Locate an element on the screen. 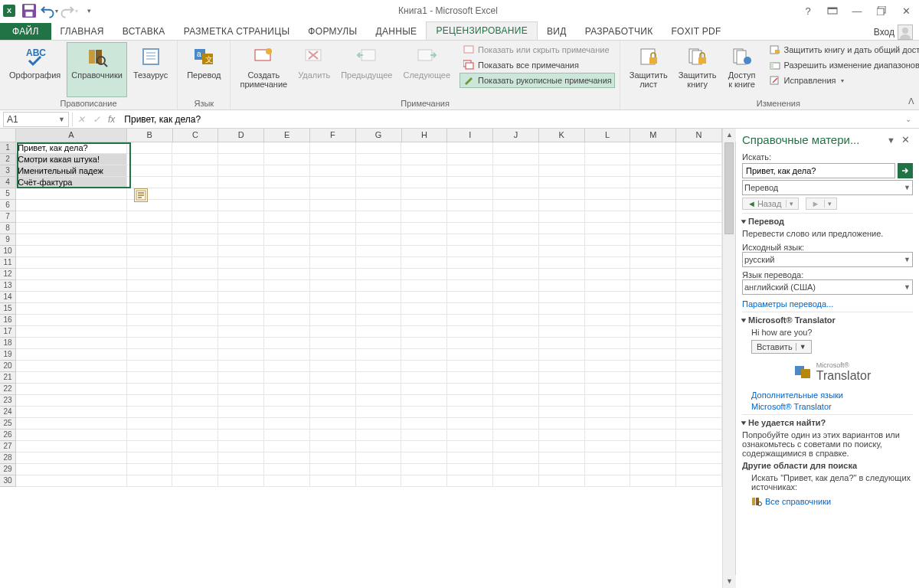  scroll-thumb is located at coordinates (729, 188).